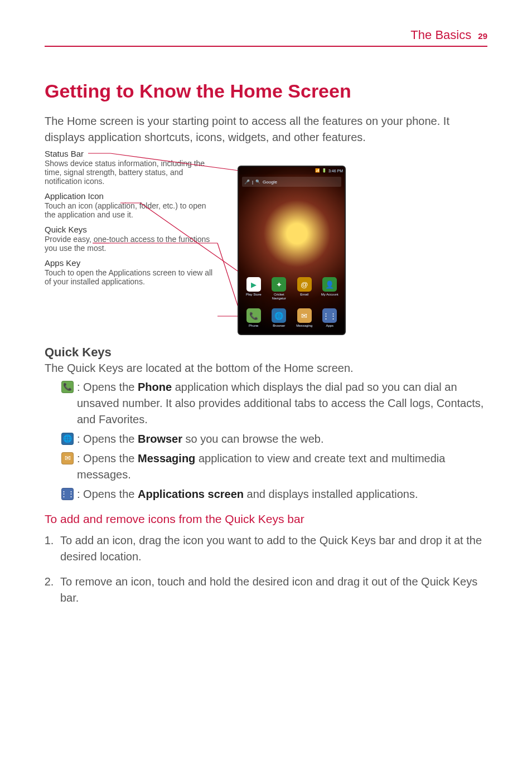 Image resolution: width=532 pixels, height=765 pixels. I want to click on phone-status-bar: 📶 🔋 3:46 PM, so click(292, 171).